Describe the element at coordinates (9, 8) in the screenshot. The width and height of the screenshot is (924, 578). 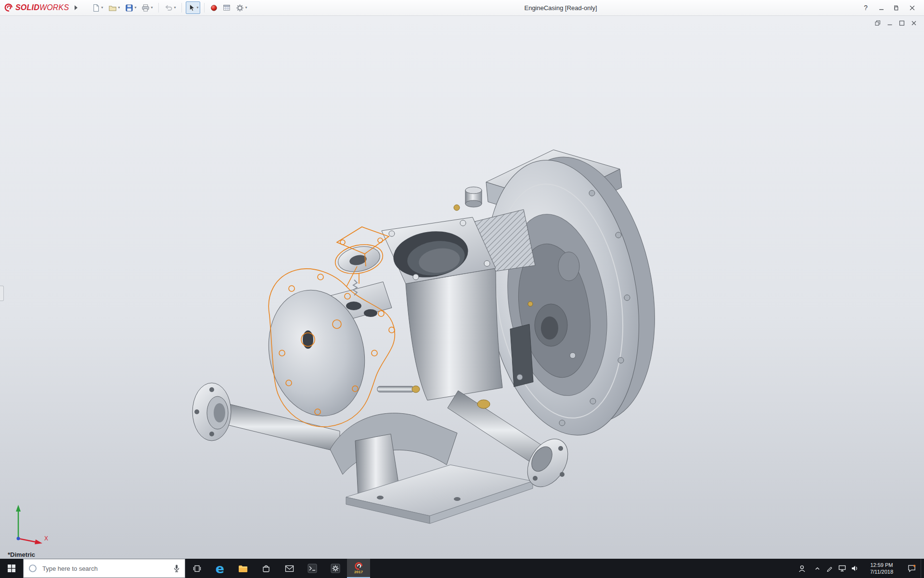
I see `solidworks-logo-icon` at that location.